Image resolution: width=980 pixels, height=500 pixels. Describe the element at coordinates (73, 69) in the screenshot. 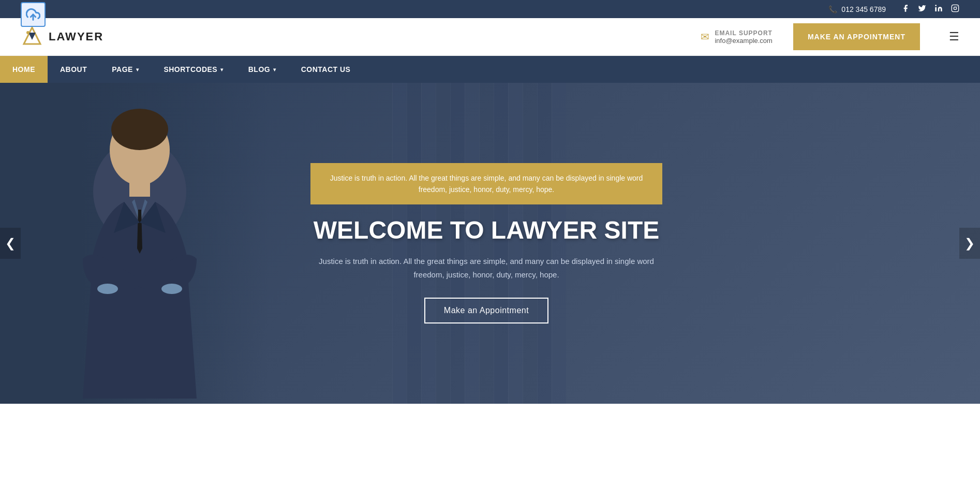

I see `nav-item-about: ABOUT` at that location.